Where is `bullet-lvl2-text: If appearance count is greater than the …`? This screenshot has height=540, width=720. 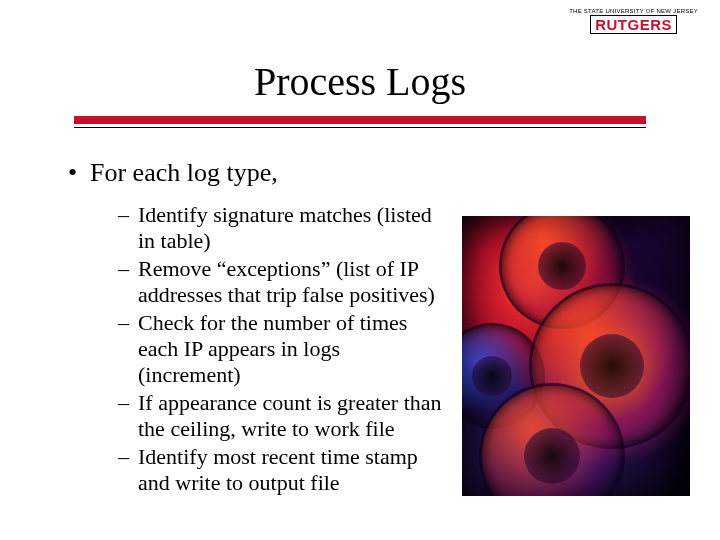
bullet-lvl2-text: If appearance count is greater than the … is located at coordinates (290, 416).